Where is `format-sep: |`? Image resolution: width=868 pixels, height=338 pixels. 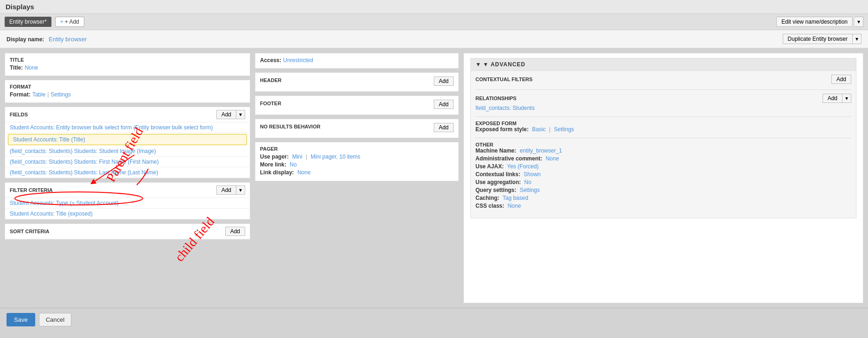
format-sep: | is located at coordinates (48, 95).